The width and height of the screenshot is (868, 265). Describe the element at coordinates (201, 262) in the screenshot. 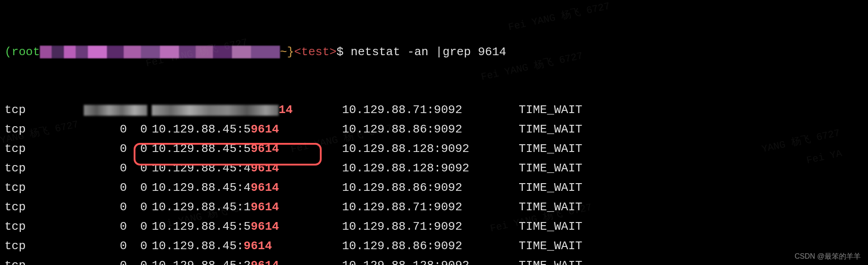

I see `local-addr-prefix: 10.129.88.45:2` at that location.